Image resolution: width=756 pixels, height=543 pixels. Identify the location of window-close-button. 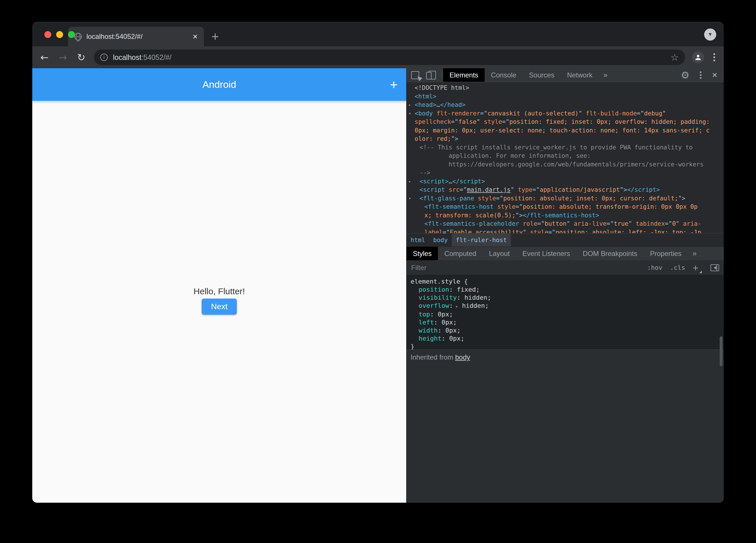
(48, 35).